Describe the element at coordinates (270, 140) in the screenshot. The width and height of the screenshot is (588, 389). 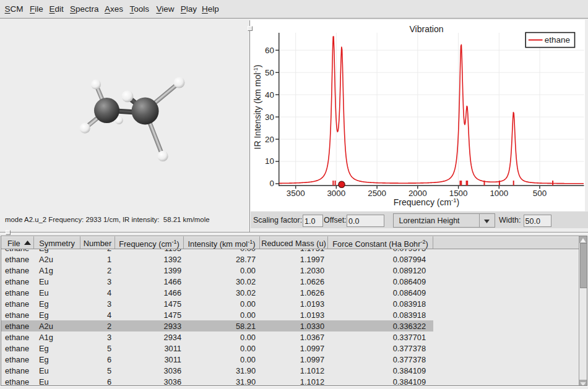
I see `svg-text: 20` at that location.